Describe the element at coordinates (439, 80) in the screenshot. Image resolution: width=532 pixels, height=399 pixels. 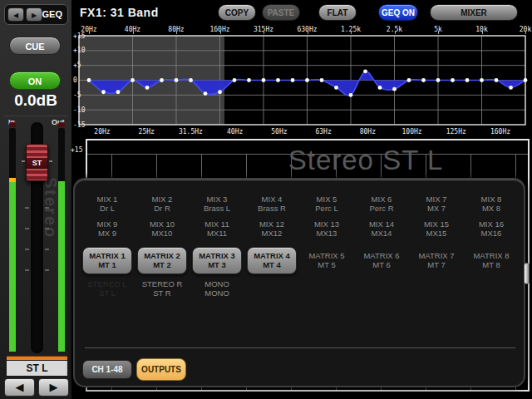
I see `band-dot-5kHz` at that location.